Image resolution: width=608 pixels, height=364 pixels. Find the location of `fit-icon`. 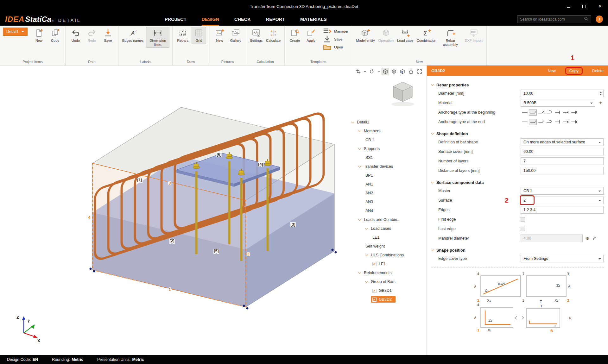

fit-icon is located at coordinates (420, 72).